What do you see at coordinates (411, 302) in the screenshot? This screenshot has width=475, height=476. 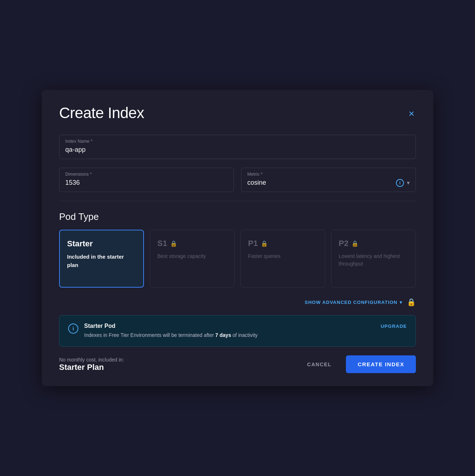 I see `advanced-lock-icon: 🔒` at bounding box center [411, 302].